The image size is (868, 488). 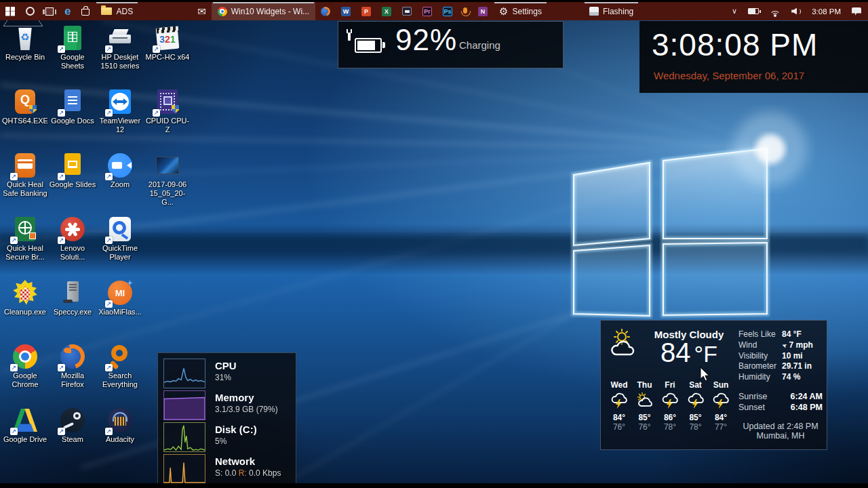 I want to click on network-row: Network S: 0.0 R: 0.0 Kbps, so click(x=228, y=469).